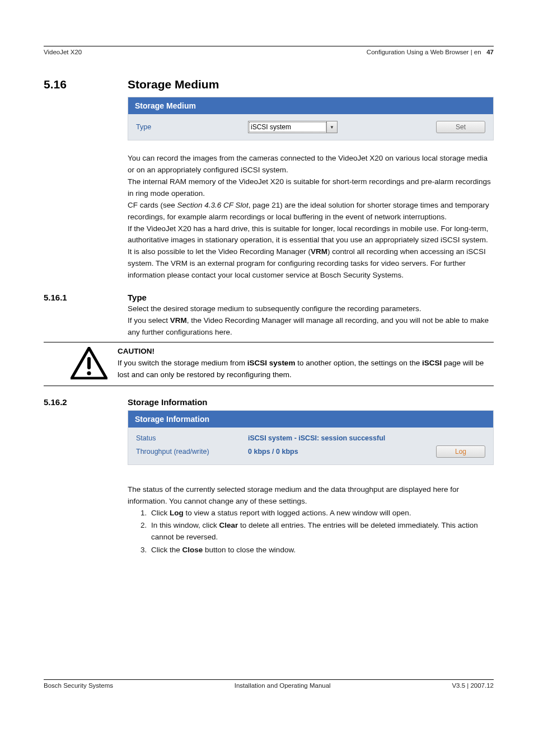 The height and width of the screenshot is (756, 534). Describe the element at coordinates (311, 119) in the screenshot. I see `storage-medium-panel: Storage Medium Type iSCSI system ▼ Set` at that location.